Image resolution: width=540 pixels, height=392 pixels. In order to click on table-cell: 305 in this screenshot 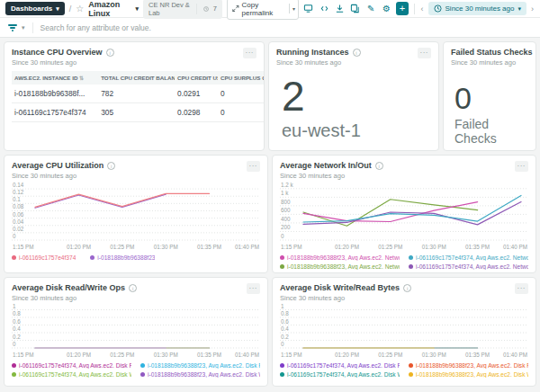, I will do `click(137, 113)`.